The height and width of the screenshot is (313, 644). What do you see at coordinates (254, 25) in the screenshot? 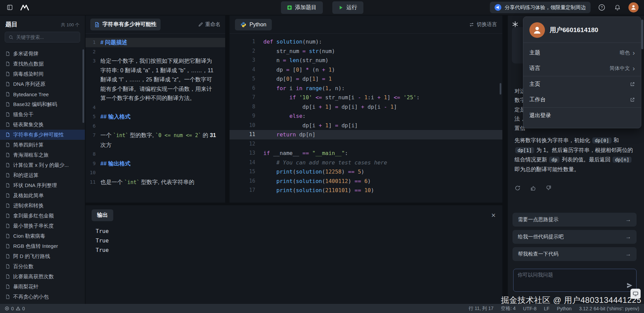
I see `language-tab: Python` at bounding box center [254, 25].